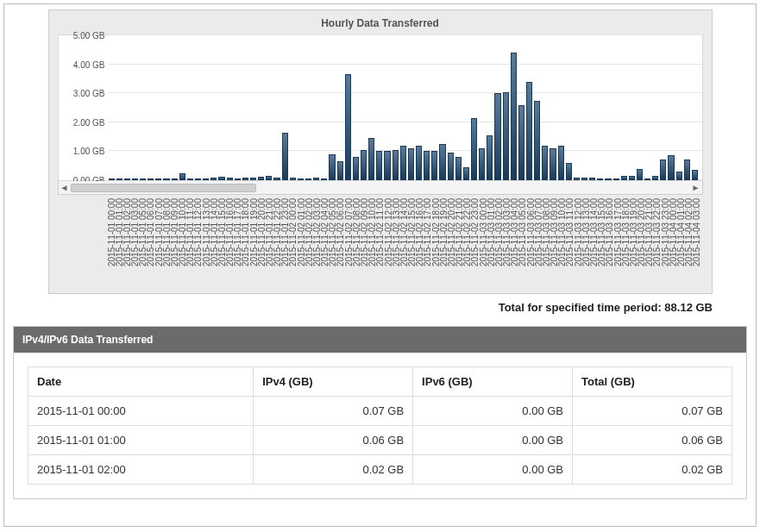  What do you see at coordinates (164, 188) in the screenshot?
I see `scroll-thumb` at bounding box center [164, 188].